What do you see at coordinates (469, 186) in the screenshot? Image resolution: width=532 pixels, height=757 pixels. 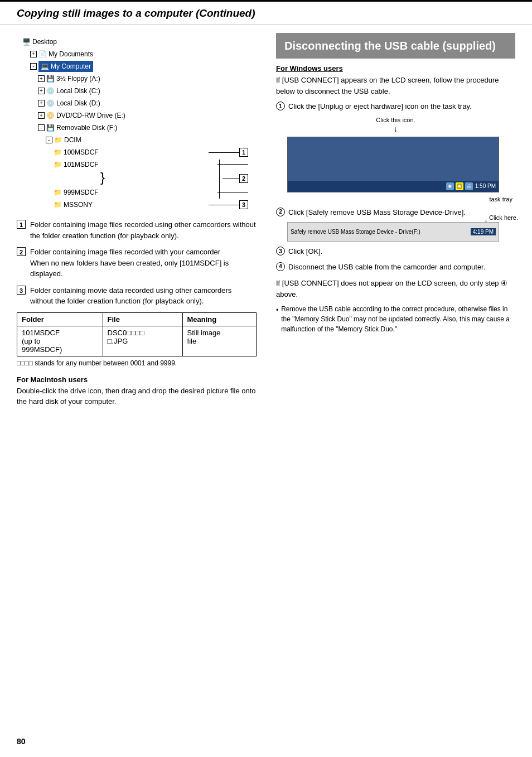 I see `tray-icon-3: 🖨` at bounding box center [469, 186].